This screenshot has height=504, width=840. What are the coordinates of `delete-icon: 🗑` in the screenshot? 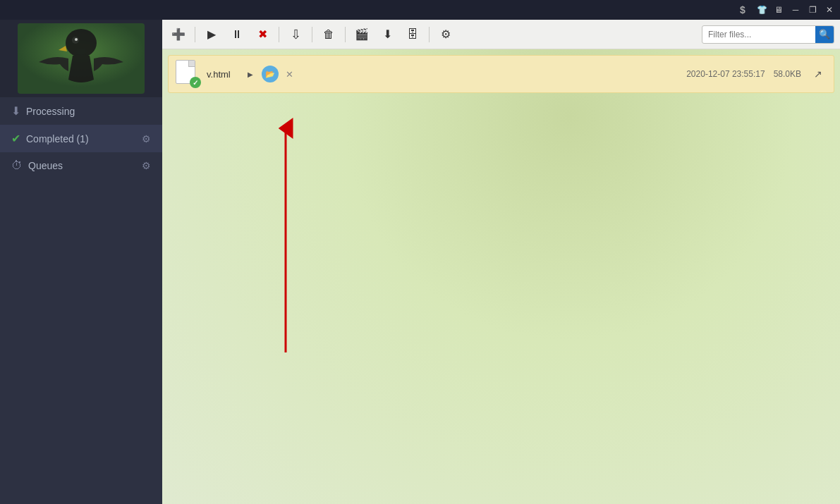 It's located at (329, 35).